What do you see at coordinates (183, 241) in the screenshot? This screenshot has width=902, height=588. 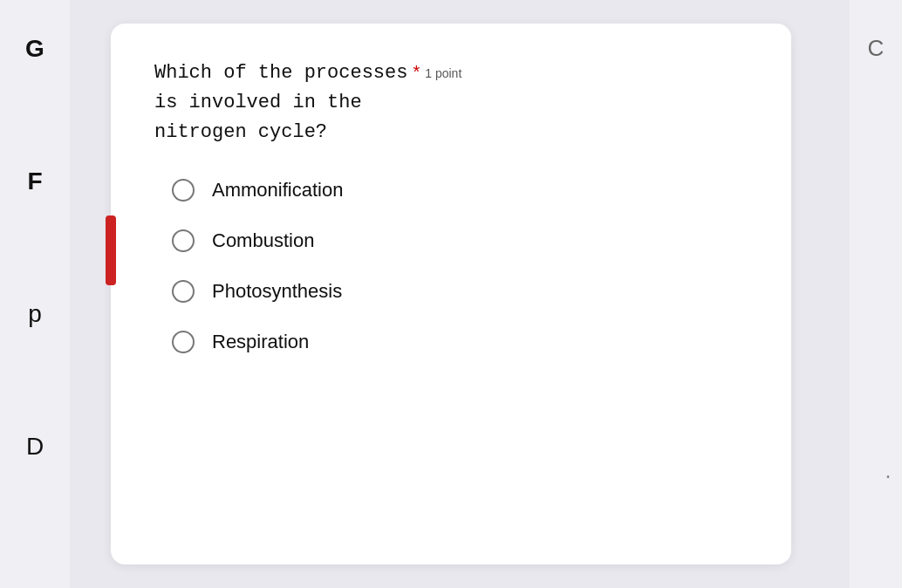 I see `radio-combustion` at bounding box center [183, 241].